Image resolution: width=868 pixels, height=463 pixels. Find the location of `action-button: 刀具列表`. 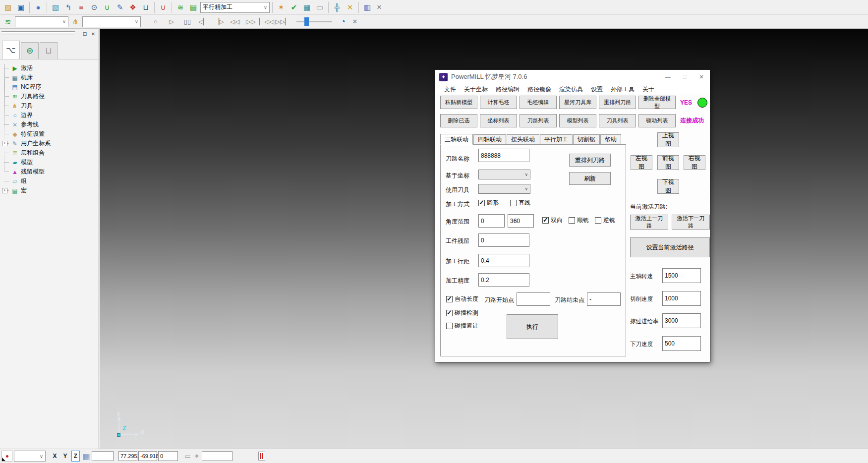

action-button: 刀具列表 is located at coordinates (618, 121).